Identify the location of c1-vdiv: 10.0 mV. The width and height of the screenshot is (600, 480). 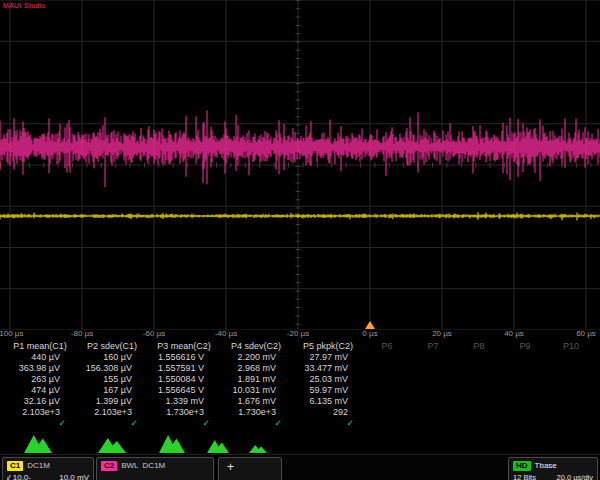
(74, 476).